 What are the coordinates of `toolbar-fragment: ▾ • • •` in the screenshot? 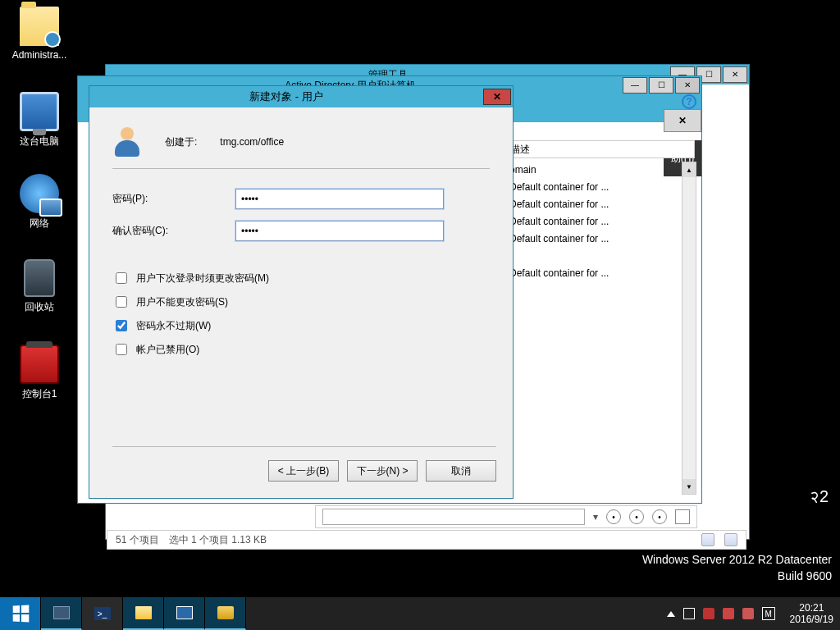 It's located at (506, 517).